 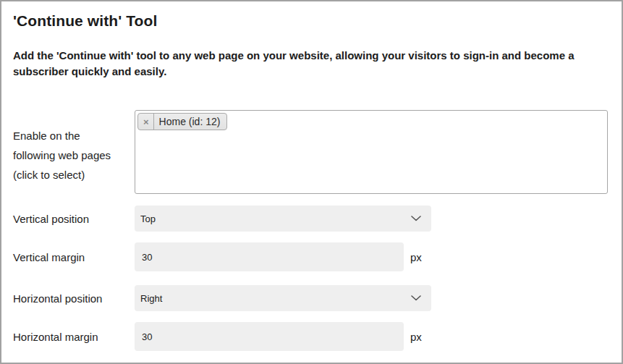 What do you see at coordinates (74, 258) in the screenshot?
I see `vertical-margin-label: Vertical margin` at bounding box center [74, 258].